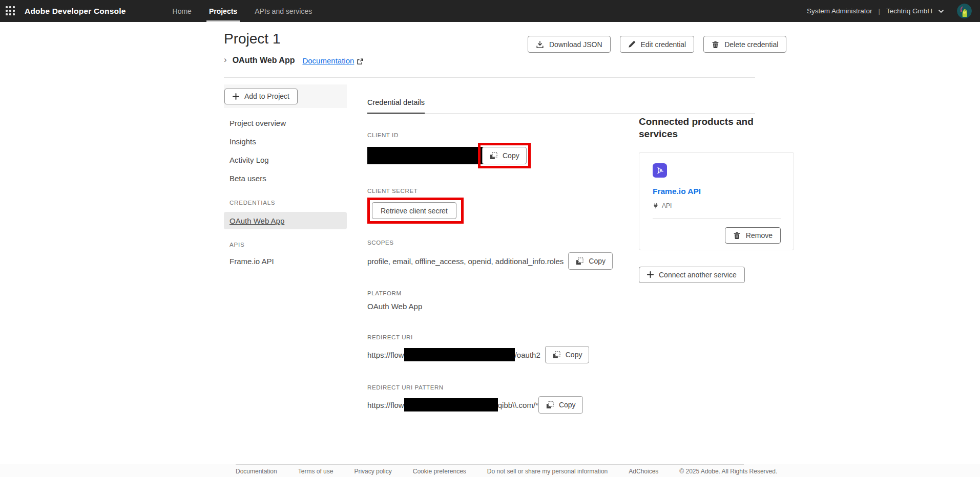 The image size is (980, 477). What do you see at coordinates (569, 44) in the screenshot?
I see `download-json-button: Download JSON` at bounding box center [569, 44].